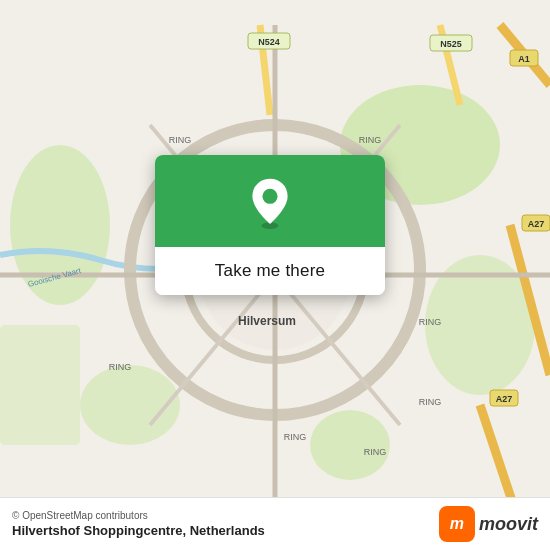  What do you see at coordinates (138, 524) in the screenshot?
I see `bottom-info: © OpenStreetMap contributors Hilvertshof…` at bounding box center [138, 524].